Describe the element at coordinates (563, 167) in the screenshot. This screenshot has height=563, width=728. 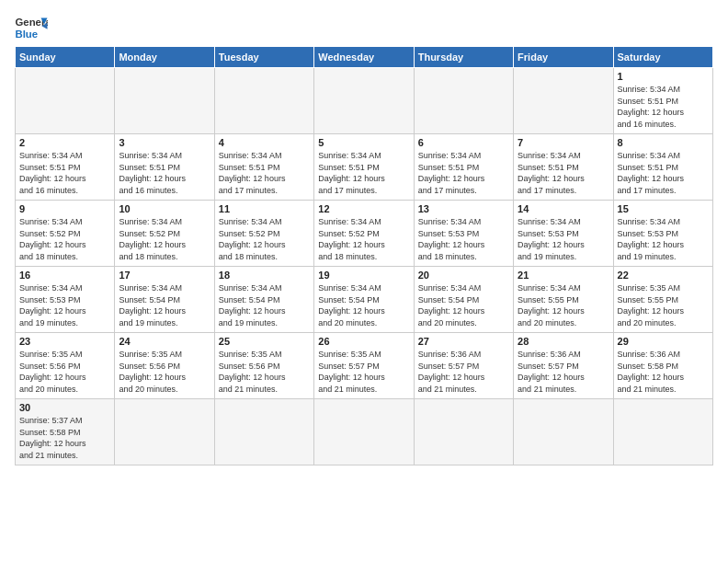
I see `day-cell: 7Sunrise: 5:34 AM Sunset: 5:51 PM Daylig…` at that location.